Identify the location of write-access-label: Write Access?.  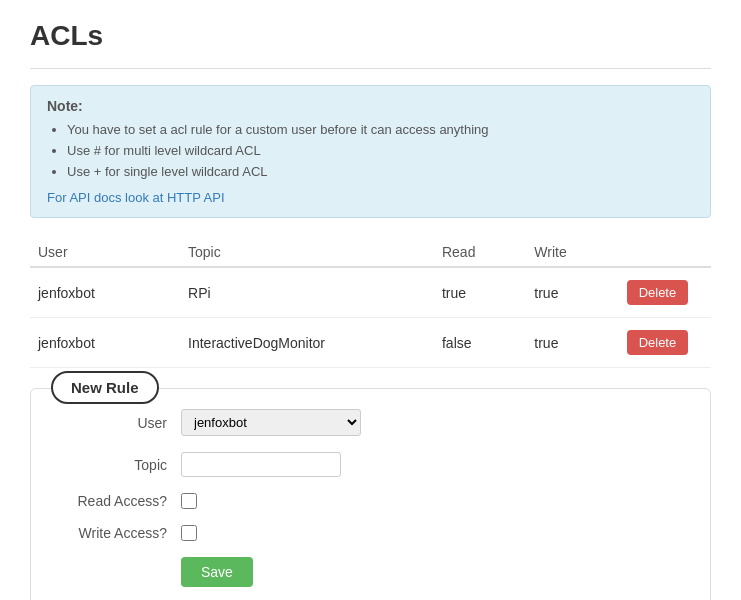
(121, 533).